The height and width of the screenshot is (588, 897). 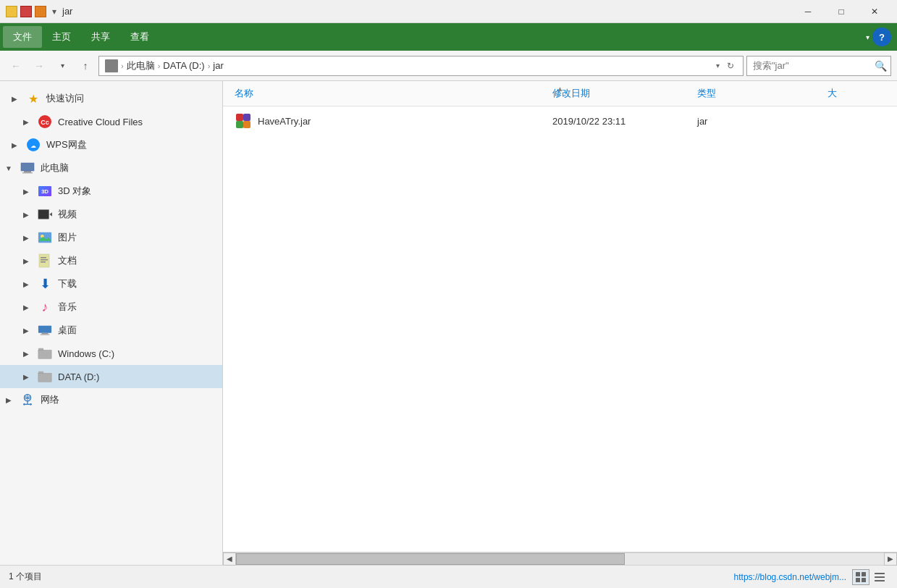 I want to click on doc-expand: ▶, so click(x=26, y=261).